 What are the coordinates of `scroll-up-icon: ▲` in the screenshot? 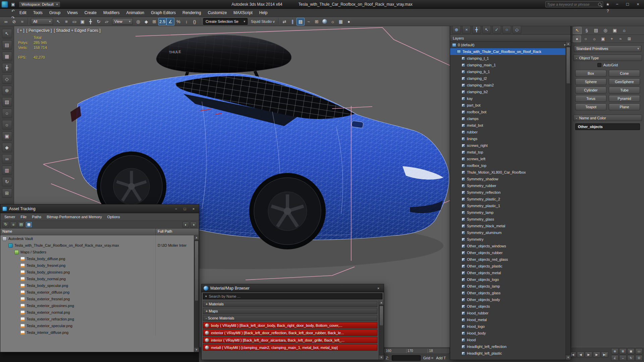 It's located at (568, 44).